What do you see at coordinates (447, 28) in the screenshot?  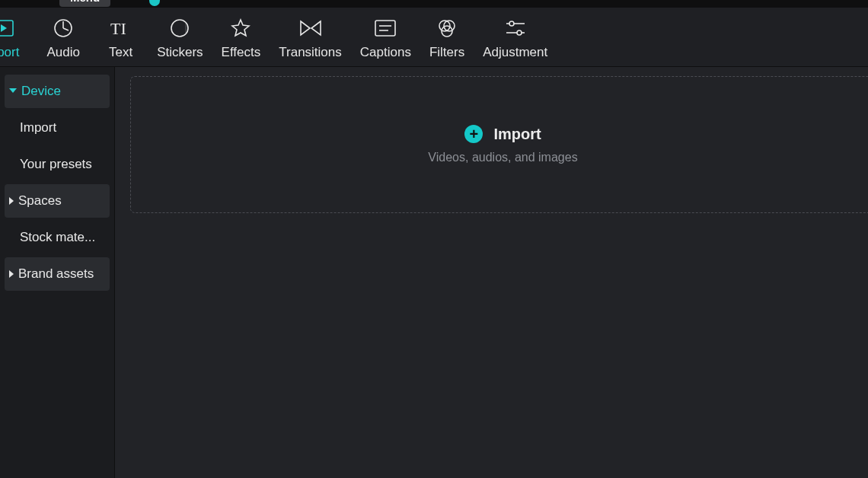 I see `filters-icon` at bounding box center [447, 28].